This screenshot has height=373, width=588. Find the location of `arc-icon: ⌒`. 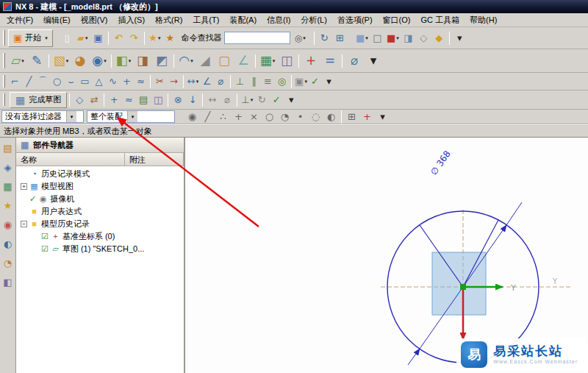

arc-icon: ⌒ is located at coordinates (43, 81).